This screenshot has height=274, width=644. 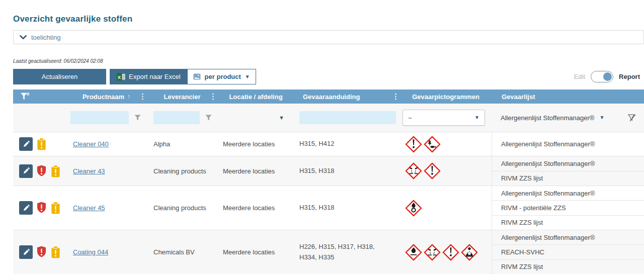 I want to click on column-label: Gevaaraanduiding, so click(x=331, y=97).